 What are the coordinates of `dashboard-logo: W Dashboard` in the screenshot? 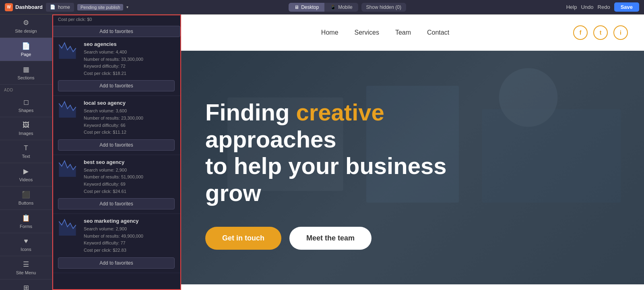 It's located at (24, 7).